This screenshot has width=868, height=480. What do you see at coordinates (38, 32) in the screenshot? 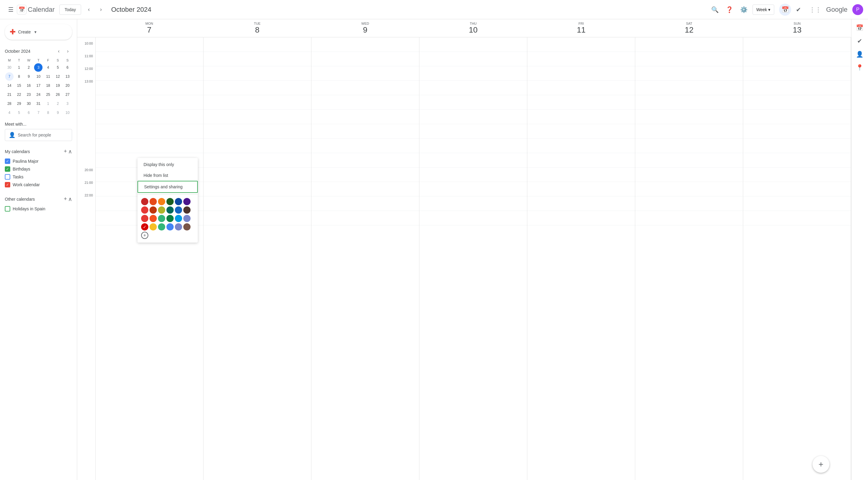
I see `create-button: ✚ Create ▾` at bounding box center [38, 32].